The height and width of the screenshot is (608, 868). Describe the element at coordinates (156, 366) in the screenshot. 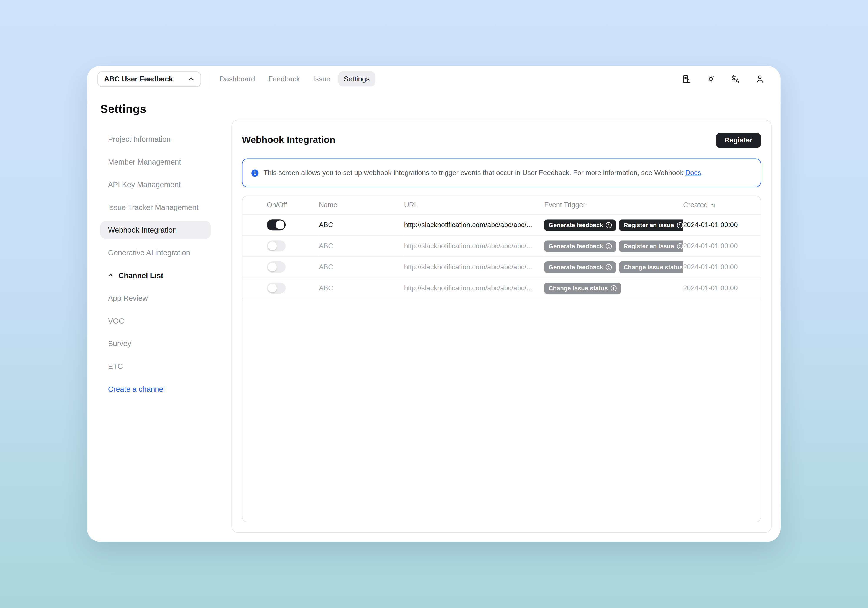

I see `sidebar-item-etc: ETC` at that location.